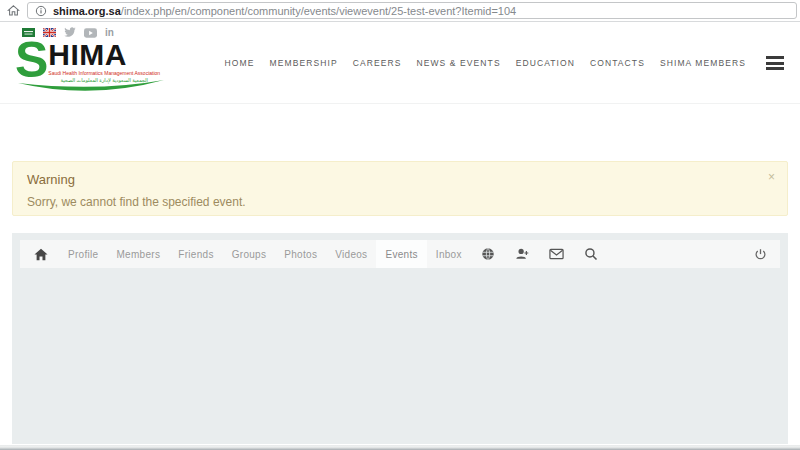 Image resolution: width=800 pixels, height=450 pixels. Describe the element at coordinates (104, 80) in the screenshot. I see `logo-subtitle-ar: الجمعية السعودية لإدارة المعلومات الصحية` at that location.